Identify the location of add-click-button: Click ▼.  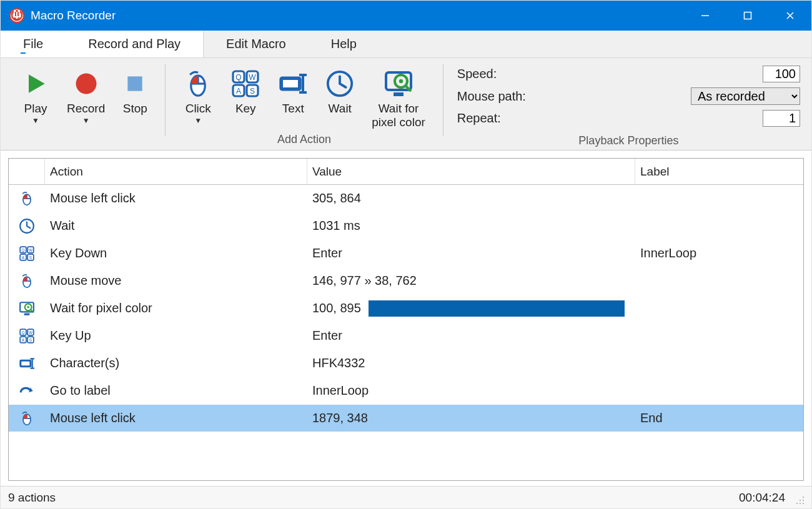
(198, 97).